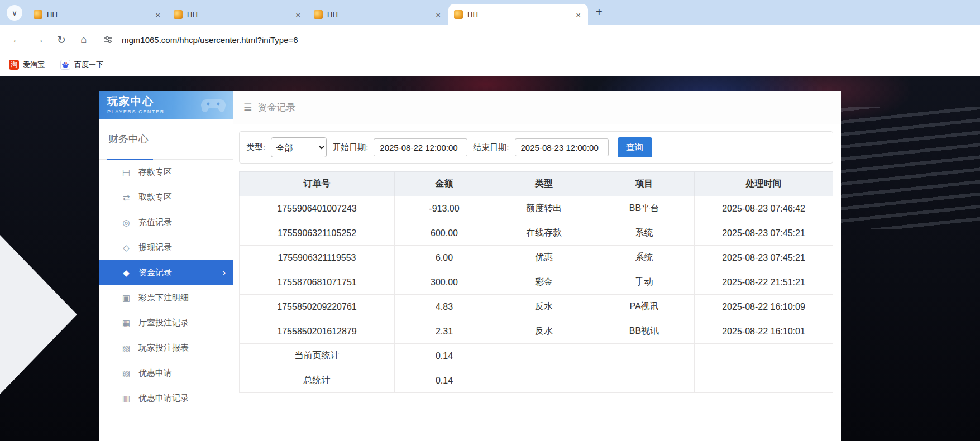  What do you see at coordinates (166, 266) in the screenshot?
I see `sidebar: 玩家中心 PLAYERS CENTER 财务中心 ▤` at bounding box center [166, 266].